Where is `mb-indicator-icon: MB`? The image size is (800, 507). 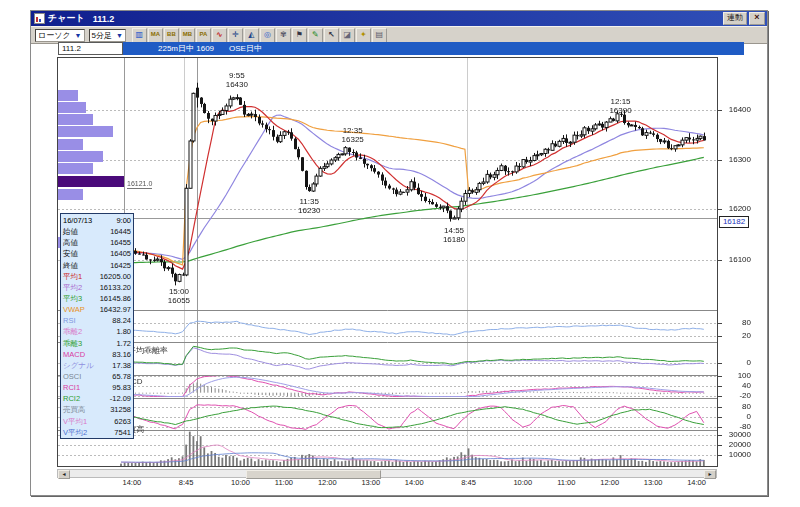 mb-indicator-icon: MB is located at coordinates (188, 36).